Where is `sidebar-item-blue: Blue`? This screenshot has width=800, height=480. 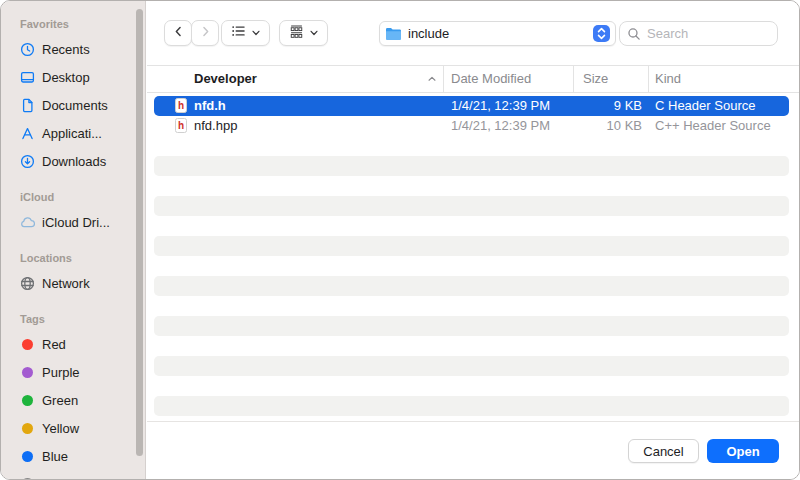
sidebar-item-blue: Blue is located at coordinates (73, 456).